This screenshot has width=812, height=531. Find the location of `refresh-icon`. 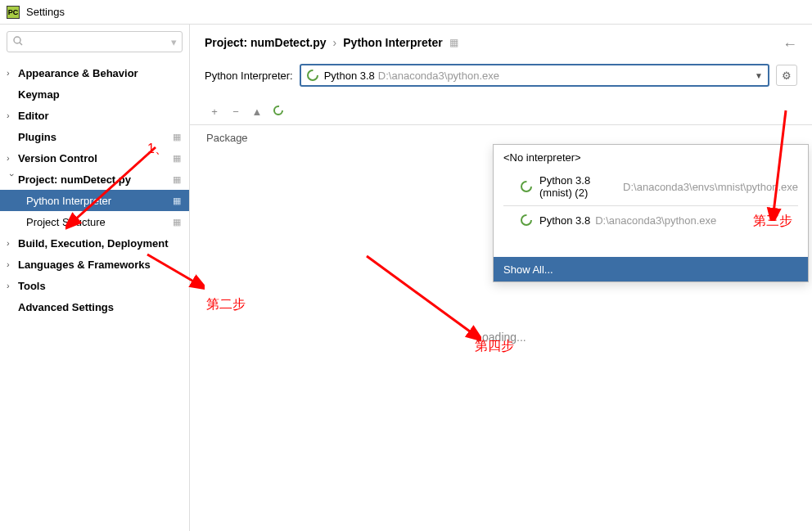

refresh-icon is located at coordinates (278, 111).